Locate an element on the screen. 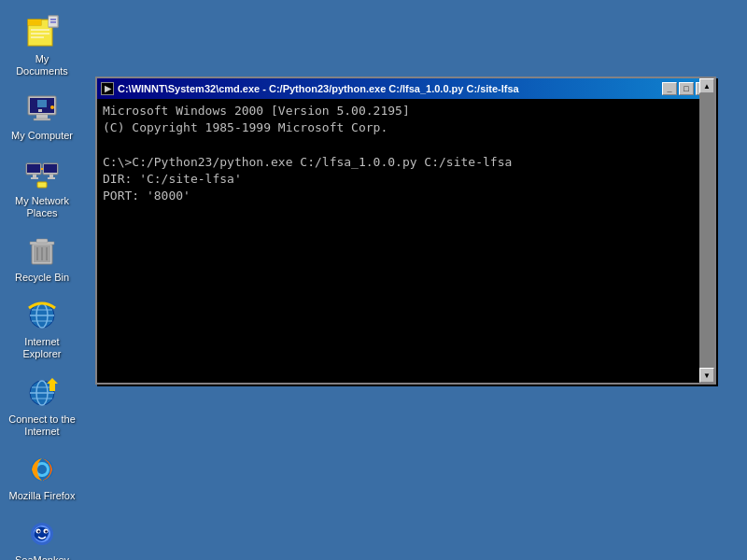 This screenshot has width=747, height=560. minimize-button: _ is located at coordinates (669, 89).